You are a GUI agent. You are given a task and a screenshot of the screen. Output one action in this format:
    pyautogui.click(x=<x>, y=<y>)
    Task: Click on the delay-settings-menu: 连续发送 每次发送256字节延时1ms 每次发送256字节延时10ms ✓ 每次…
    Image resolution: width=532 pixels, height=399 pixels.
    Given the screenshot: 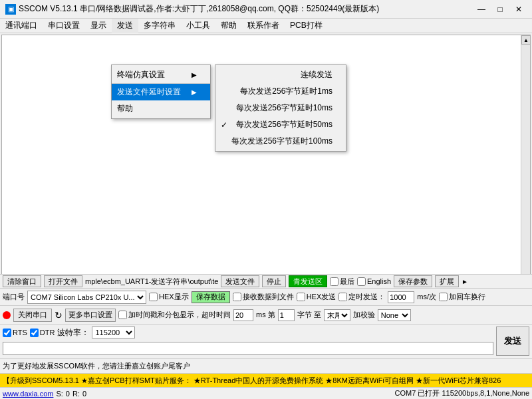 What is the action you would take?
    pyautogui.click(x=281, y=108)
    